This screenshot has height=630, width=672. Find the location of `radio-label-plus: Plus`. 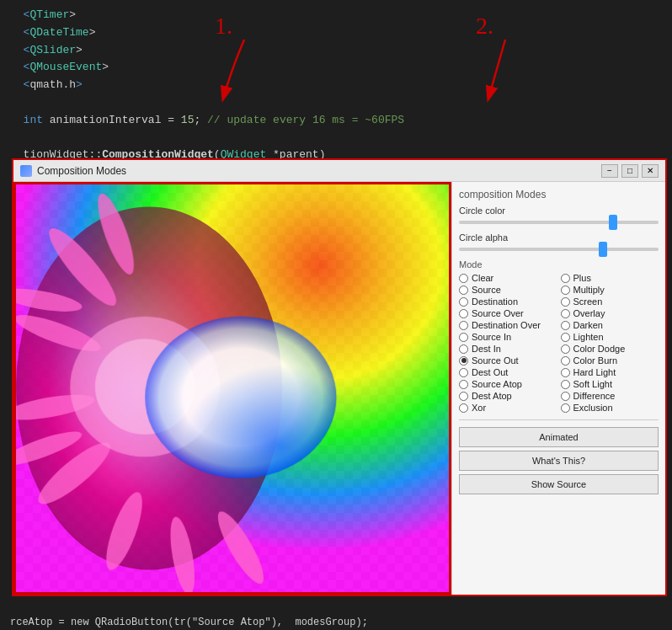

radio-label-plus: Plus is located at coordinates (583, 278).